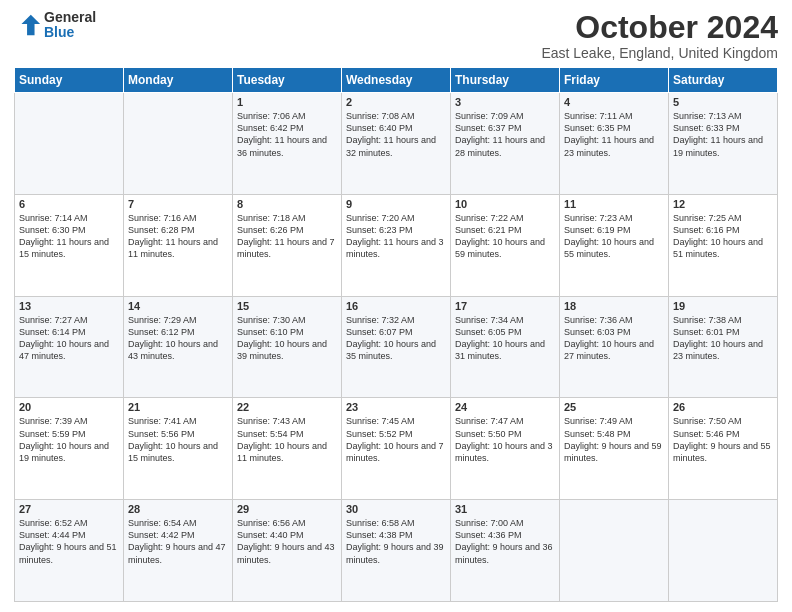 The image size is (792, 612). What do you see at coordinates (396, 80) in the screenshot?
I see `header-row: Sunday Monday Tuesday Wednesday Thursday…` at bounding box center [396, 80].